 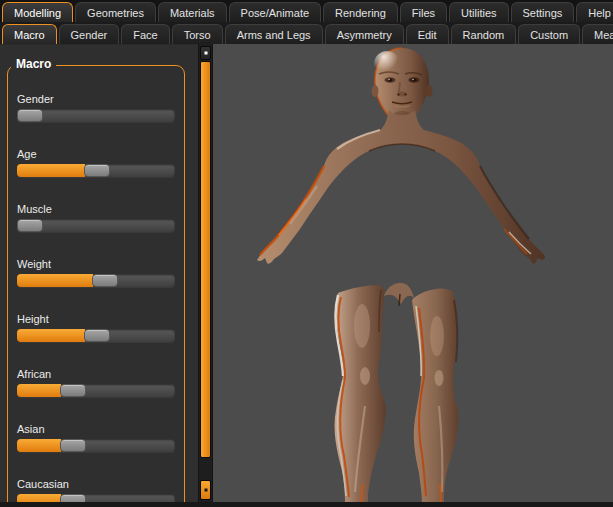 I want to click on menu-tab-utilities: Utilities, so click(x=478, y=12).